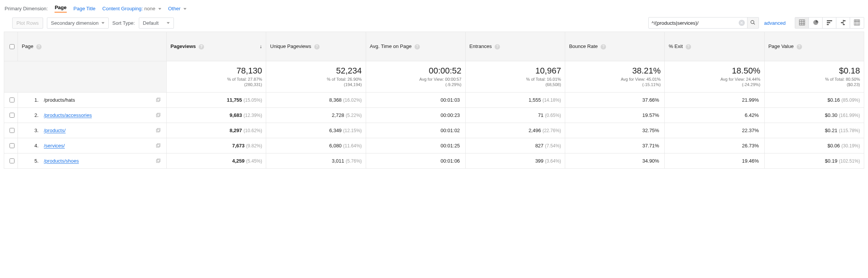 The height and width of the screenshot is (278, 868). I want to click on page-path-link: /services/, so click(54, 145).